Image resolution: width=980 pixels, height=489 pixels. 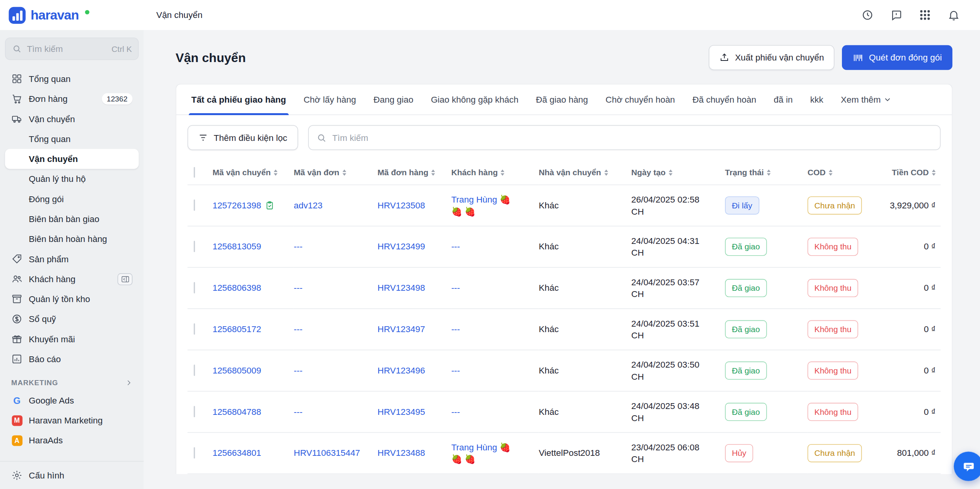 I want to click on notifications-button, so click(x=954, y=15).